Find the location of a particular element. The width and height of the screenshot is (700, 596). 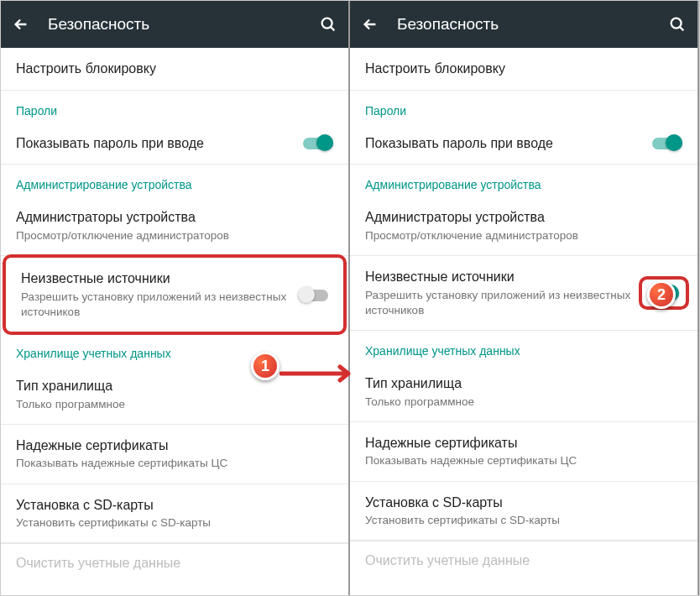

annotation-badge-2: 2 is located at coordinates (661, 295).